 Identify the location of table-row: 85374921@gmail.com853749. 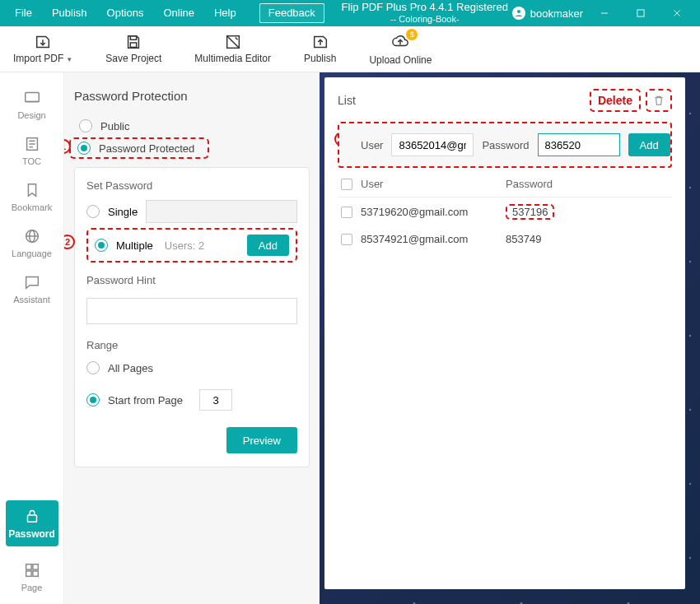
(505, 239).